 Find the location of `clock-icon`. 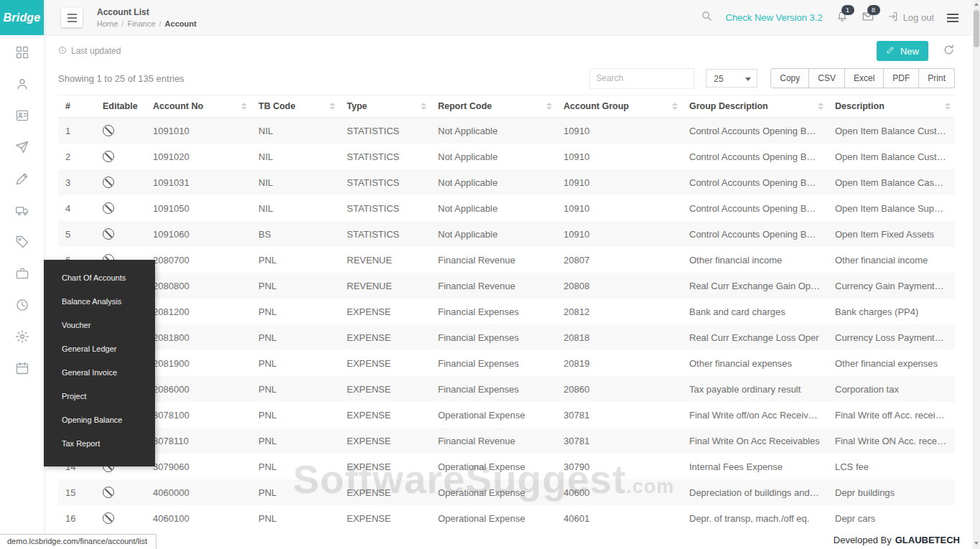

clock-icon is located at coordinates (22, 306).